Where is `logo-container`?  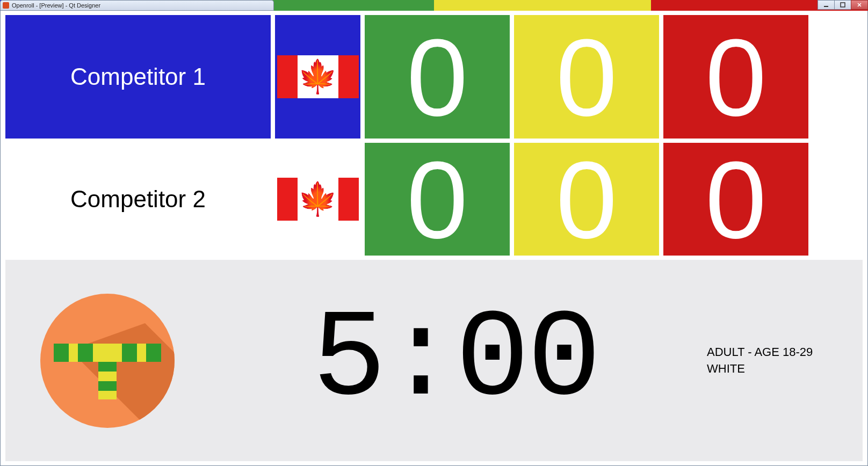 logo-container is located at coordinates (105, 361).